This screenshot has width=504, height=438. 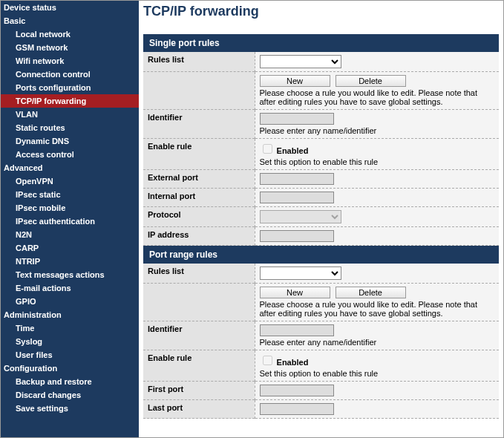 What do you see at coordinates (70, 34) in the screenshot?
I see `sidebar-item-local-network: Local network` at bounding box center [70, 34].